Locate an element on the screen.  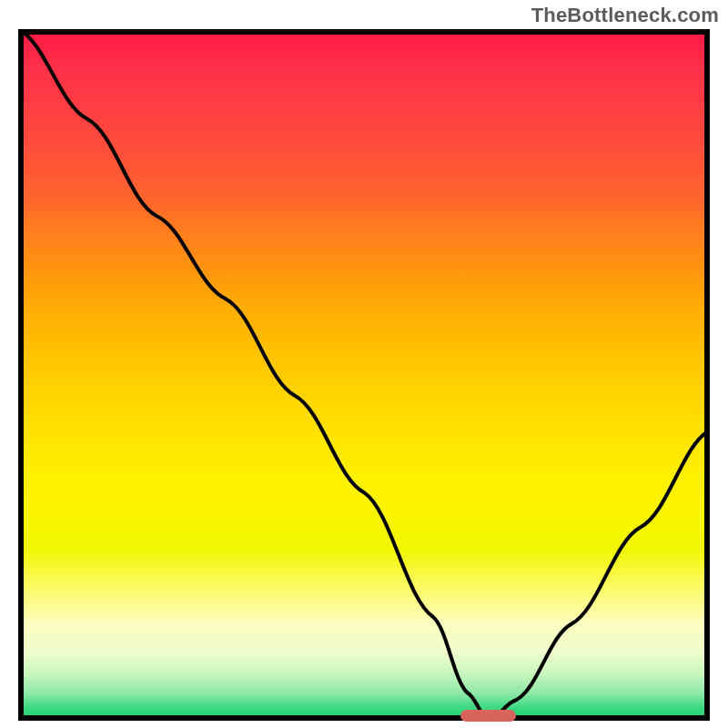
minimum-highlight-bar is located at coordinates (488, 715).